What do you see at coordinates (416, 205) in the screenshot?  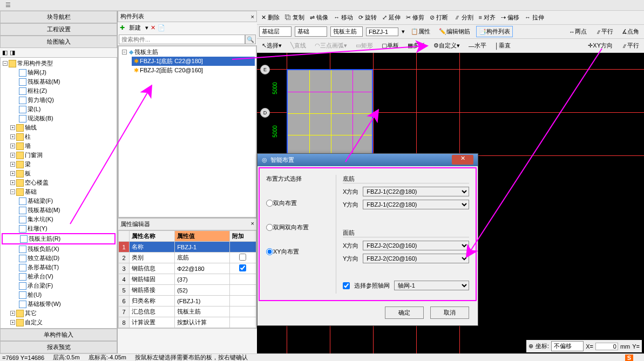 I see `bottom-y-select: FBZJ-1(C22@180)` at bounding box center [416, 205].